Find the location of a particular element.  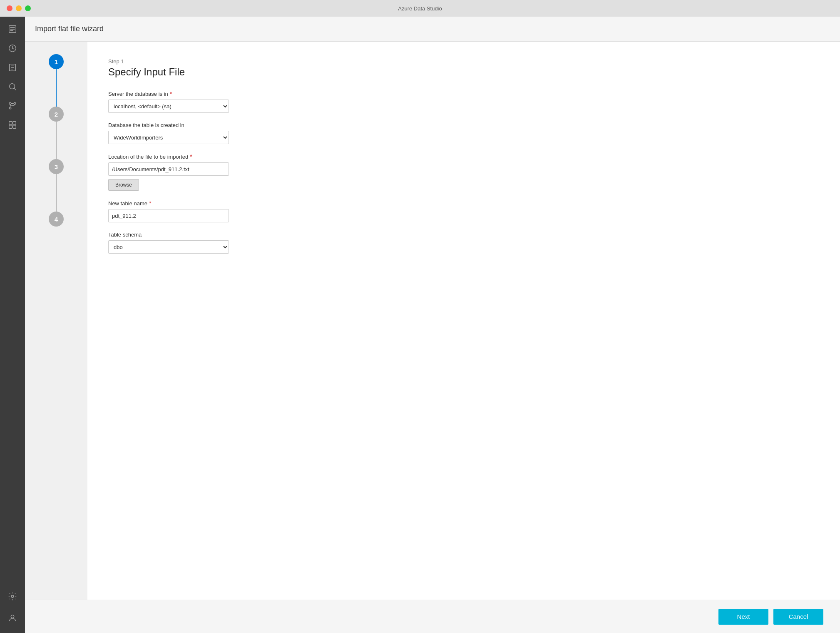

next-button: Next is located at coordinates (743, 617).